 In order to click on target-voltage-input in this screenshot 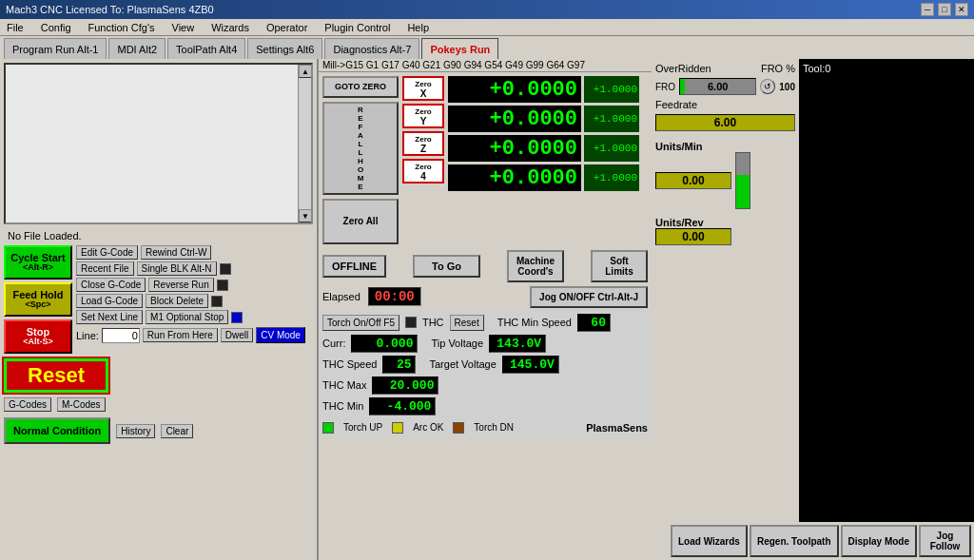, I will do `click(531, 365)`.